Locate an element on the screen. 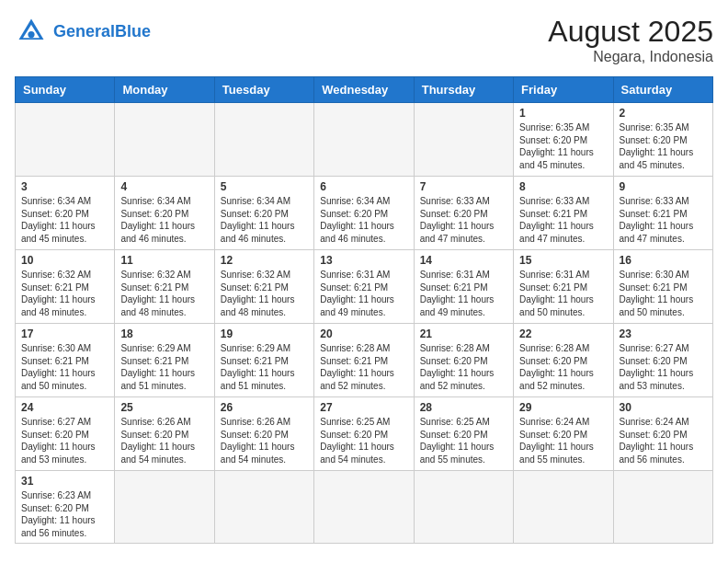  calendar-cell: 11Sunrise: 6:32 AMSunset: 6:21 PMDayligh… is located at coordinates (165, 287).